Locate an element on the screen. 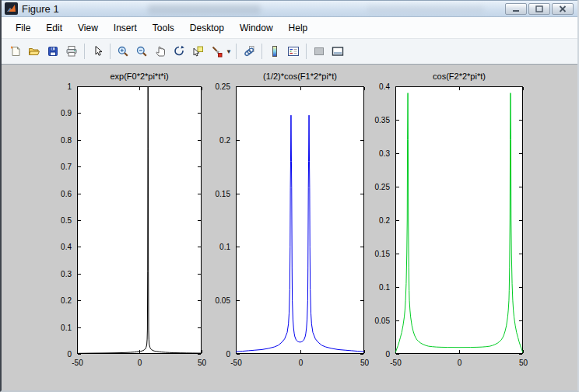  show-plot-tools-icon is located at coordinates (338, 51).